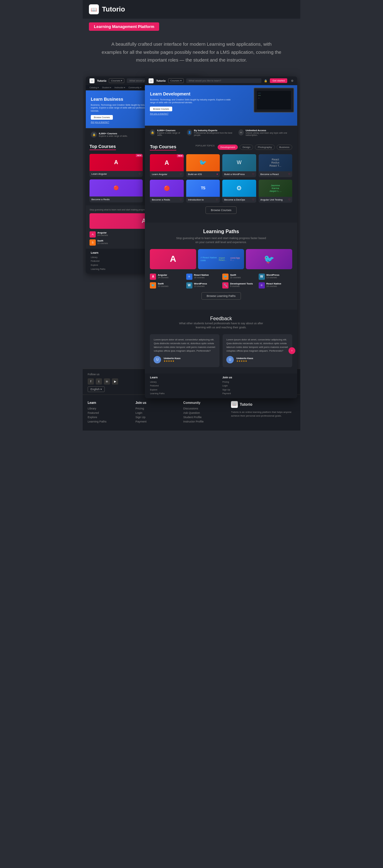 The width and height of the screenshot is (383, 868). I want to click on react-heart: ♡, so click(289, 174).